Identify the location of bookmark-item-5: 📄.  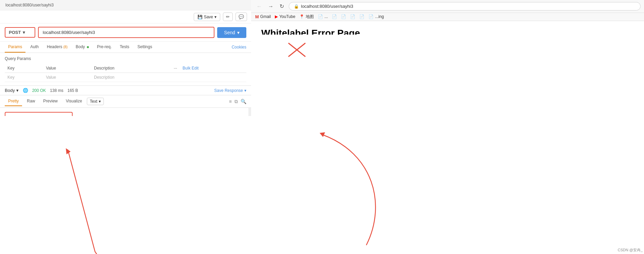
(335, 17).